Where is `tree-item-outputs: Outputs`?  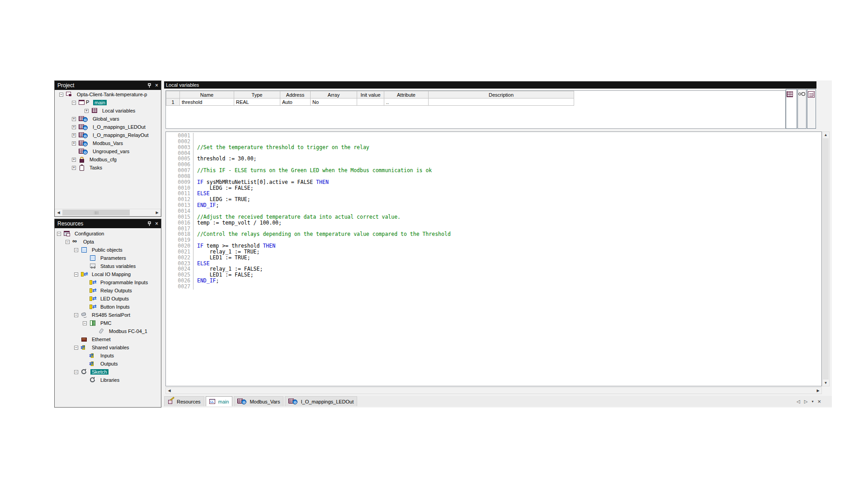
tree-item-outputs: Outputs is located at coordinates (108, 364).